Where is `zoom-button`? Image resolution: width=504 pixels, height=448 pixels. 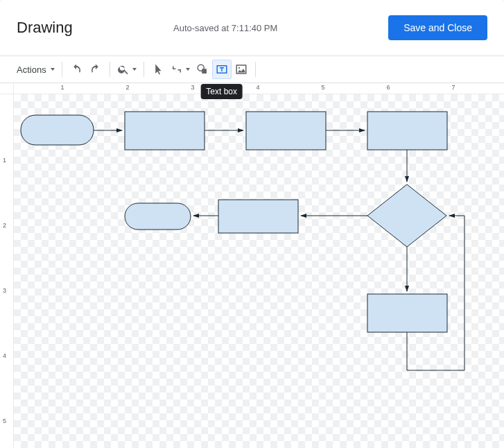
zoom-button is located at coordinates (127, 69).